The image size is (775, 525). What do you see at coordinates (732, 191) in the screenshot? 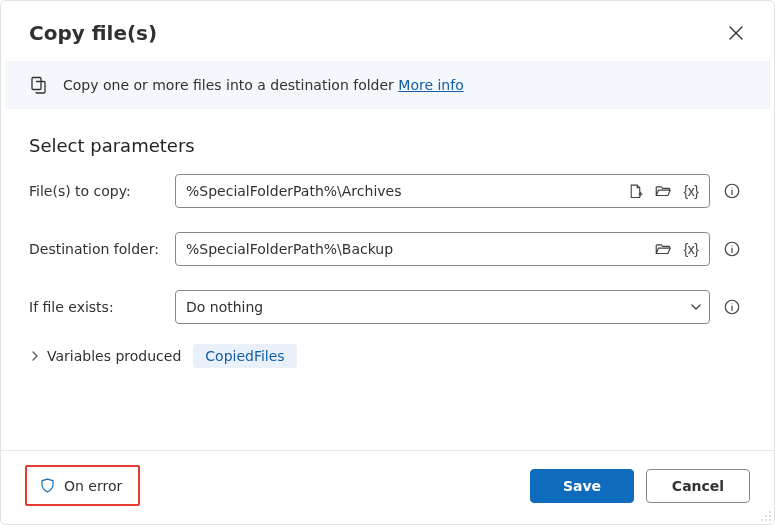
I see `files-to-copy-info-button` at bounding box center [732, 191].